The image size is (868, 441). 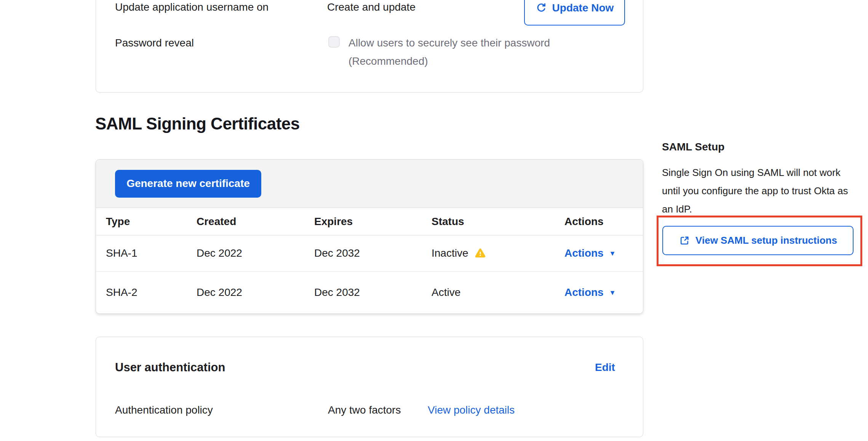 I want to click on table-row-sha2: SHA-2 Dec 2022 Dec 2032 Active Actions ▾, so click(x=369, y=292).